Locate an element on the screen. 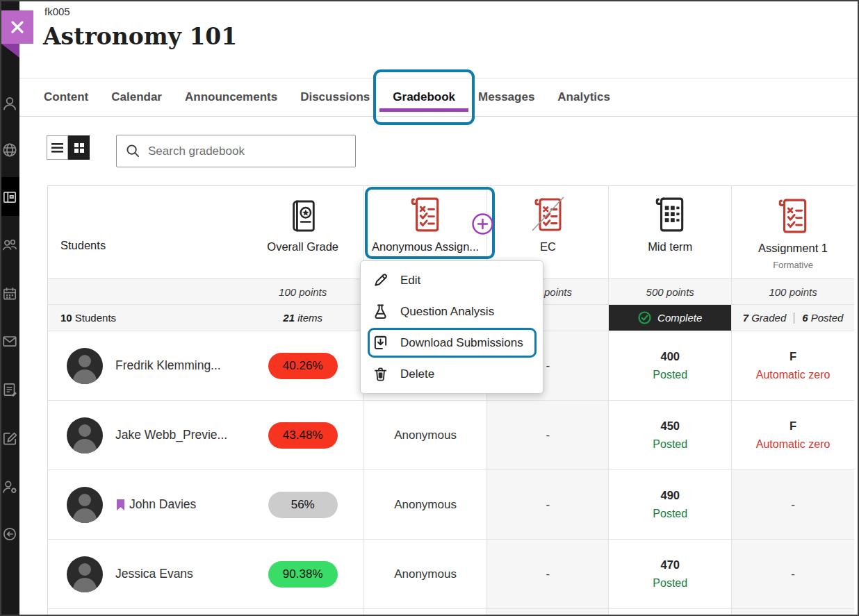  student-cell: Jake Webb_Previe... is located at coordinates (145, 435).